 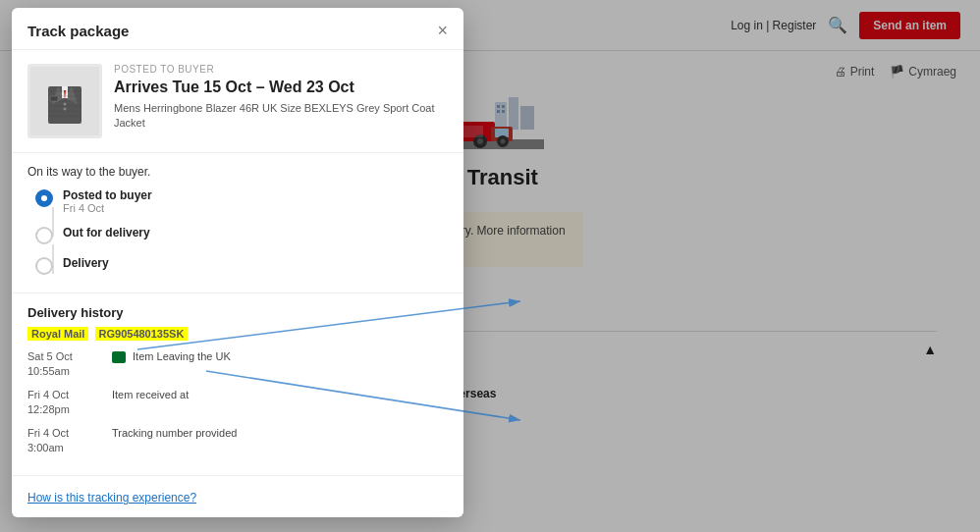 I want to click on timeline: Posted to buyer Fri 4 Oct Out for delive…, so click(x=238, y=232).